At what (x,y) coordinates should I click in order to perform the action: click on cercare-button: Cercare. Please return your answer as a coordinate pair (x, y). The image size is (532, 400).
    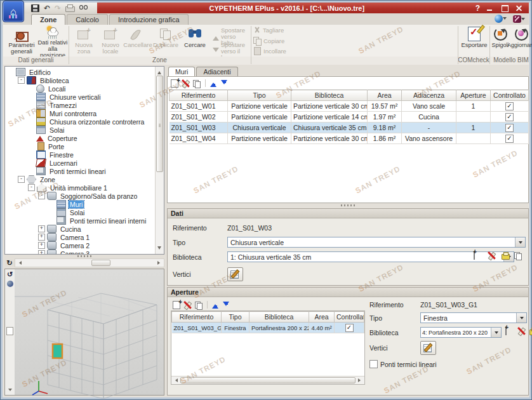
    Looking at the image, I should click on (195, 41).